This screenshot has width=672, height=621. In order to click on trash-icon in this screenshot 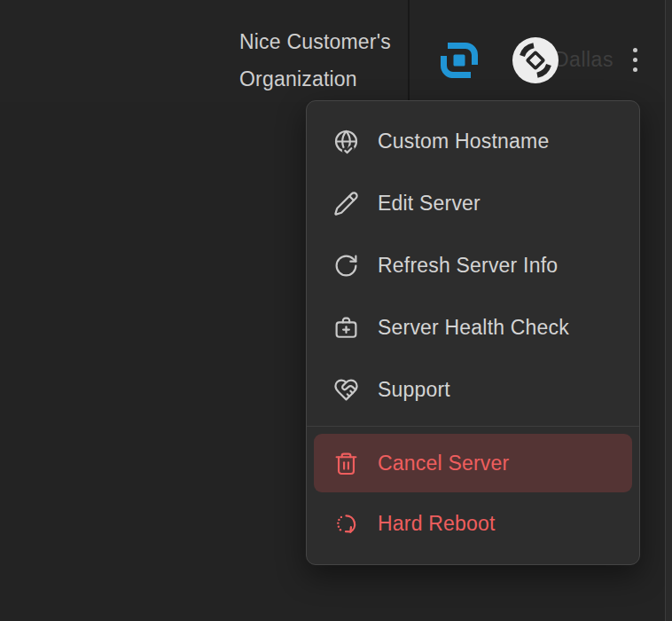, I will do `click(346, 463)`.